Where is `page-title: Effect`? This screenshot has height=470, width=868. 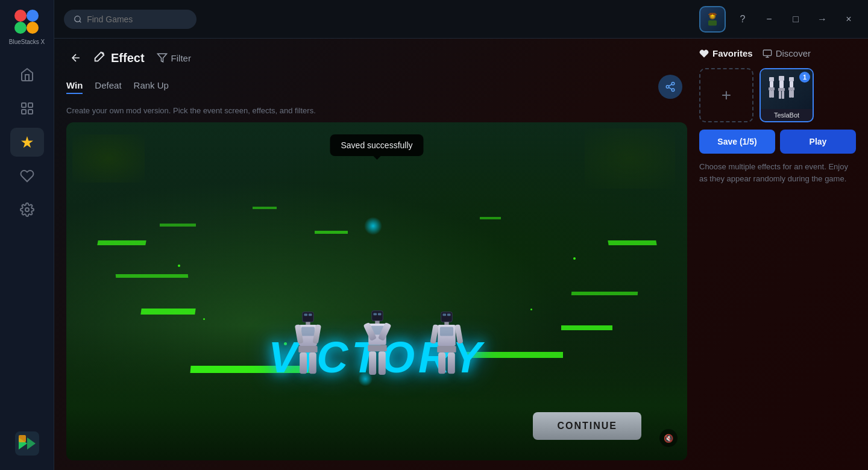 page-title: Effect is located at coordinates (128, 58).